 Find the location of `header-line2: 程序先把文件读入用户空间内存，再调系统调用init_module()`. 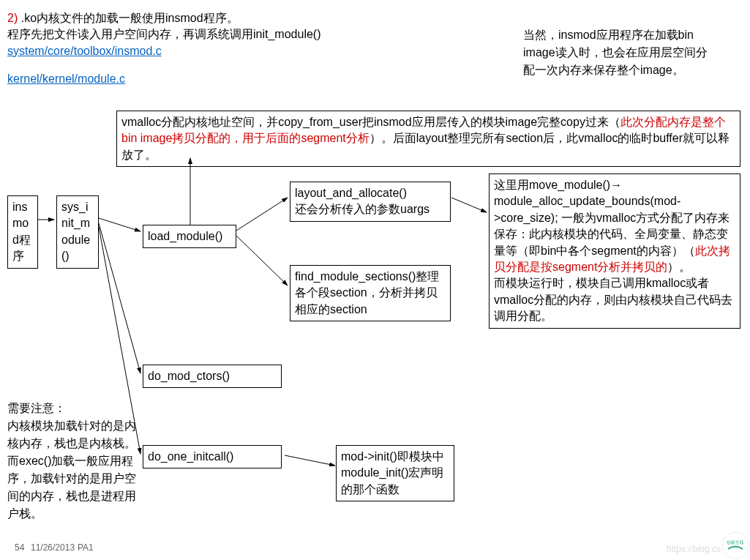

header-line2: 程序先把文件读入用户空间内存，再调系统调用init_module() is located at coordinates (198, 34).